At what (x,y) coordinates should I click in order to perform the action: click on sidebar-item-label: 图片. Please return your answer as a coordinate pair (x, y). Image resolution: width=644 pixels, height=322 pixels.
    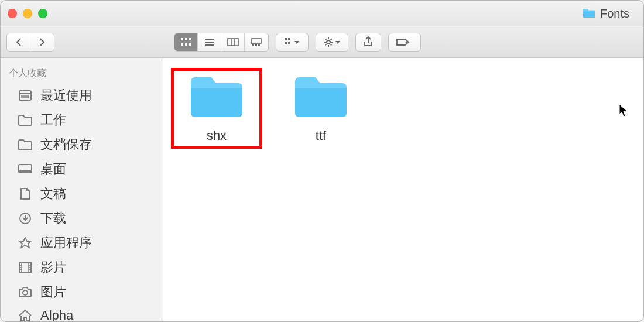
    Looking at the image, I should click on (53, 292).